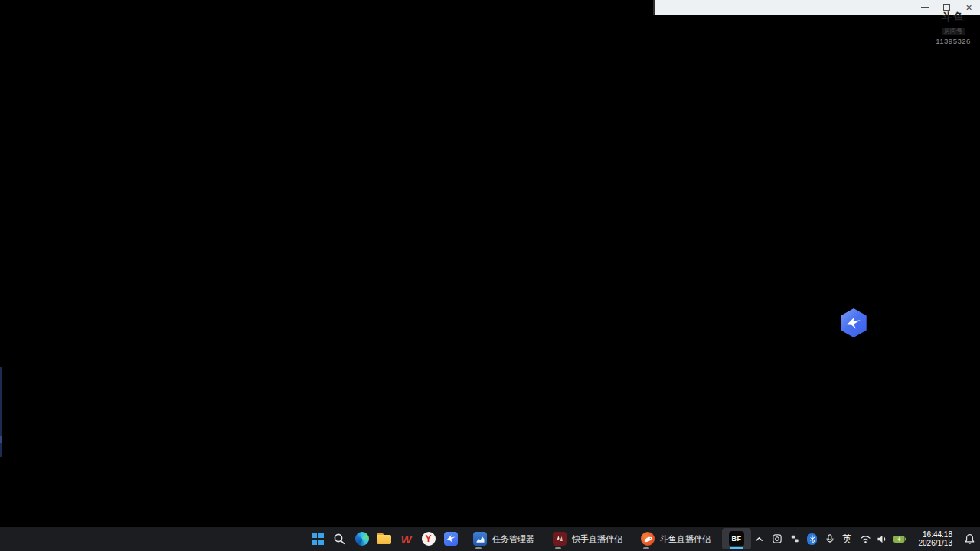 This screenshot has height=551, width=980. I want to click on hidden-icons-button, so click(760, 539).